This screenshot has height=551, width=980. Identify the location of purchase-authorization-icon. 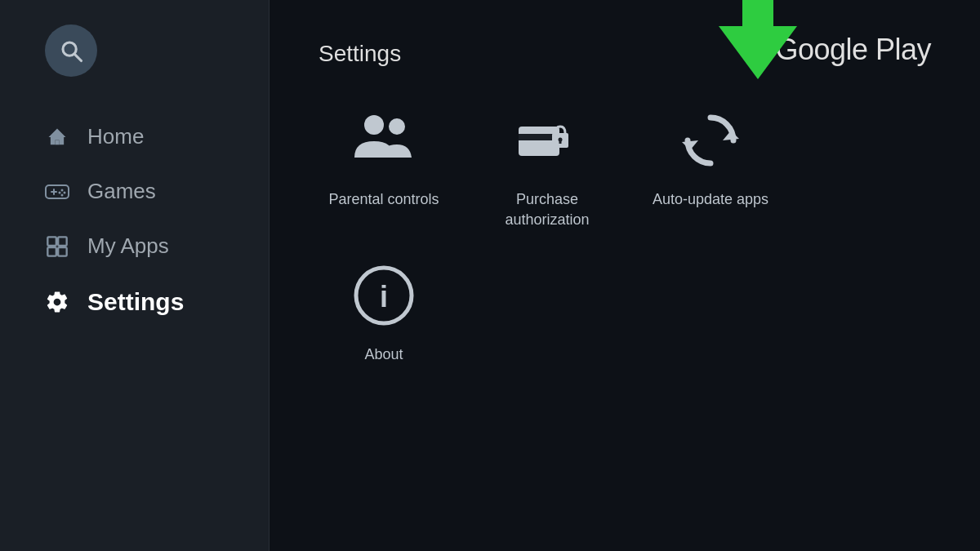
(547, 140).